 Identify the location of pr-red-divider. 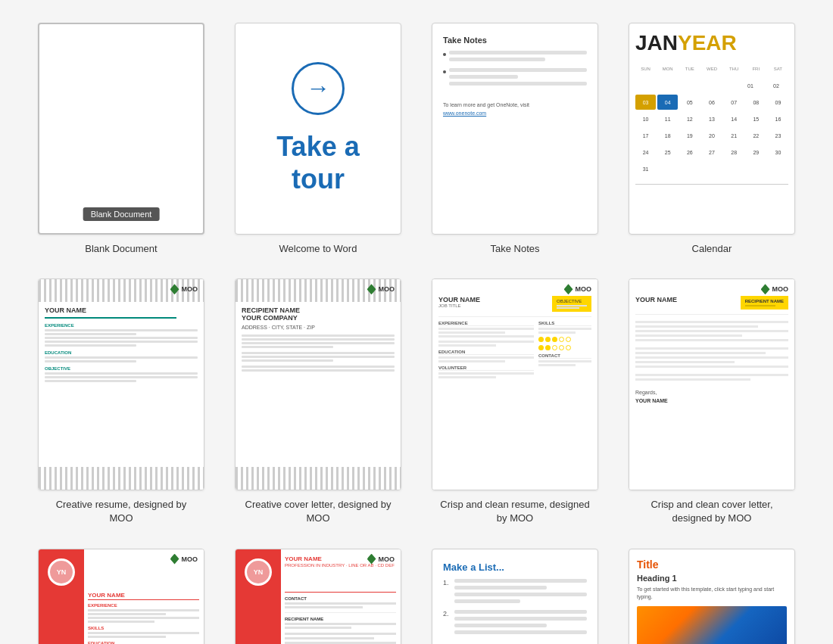
(144, 599).